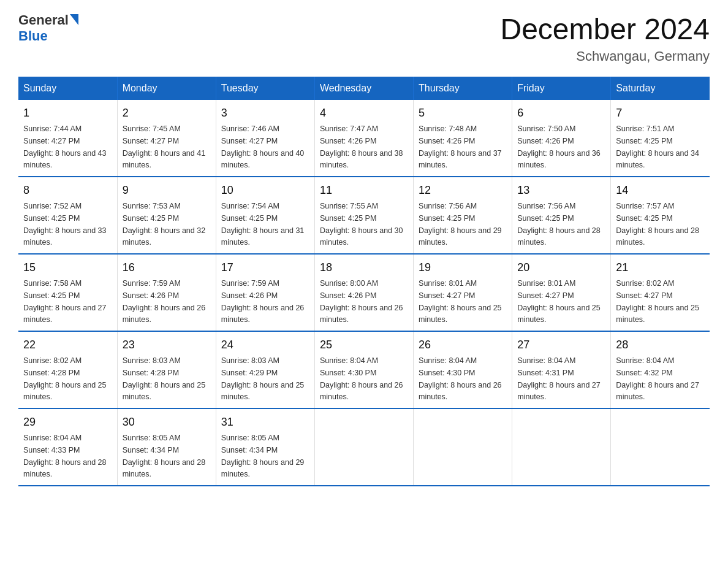  I want to click on day-number: 27, so click(561, 345).